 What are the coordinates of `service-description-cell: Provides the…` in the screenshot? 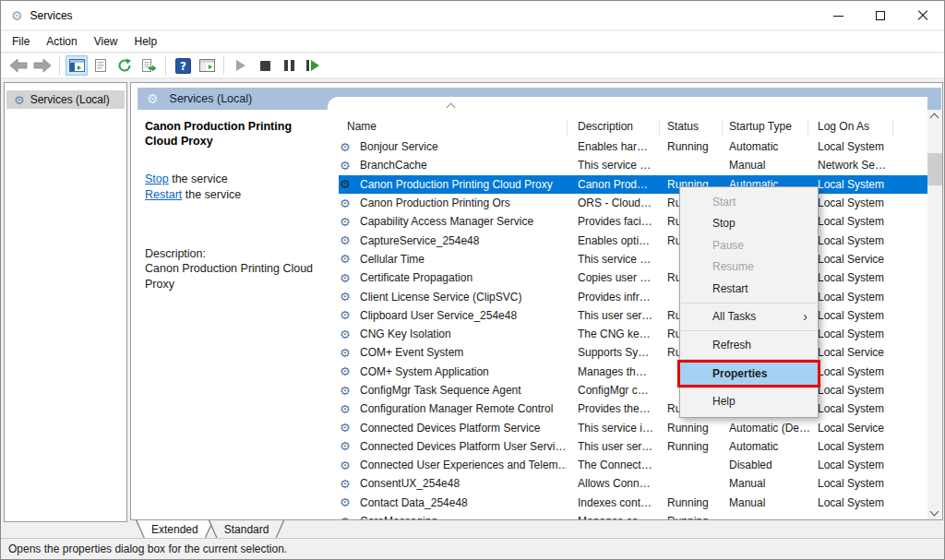 It's located at (620, 409).